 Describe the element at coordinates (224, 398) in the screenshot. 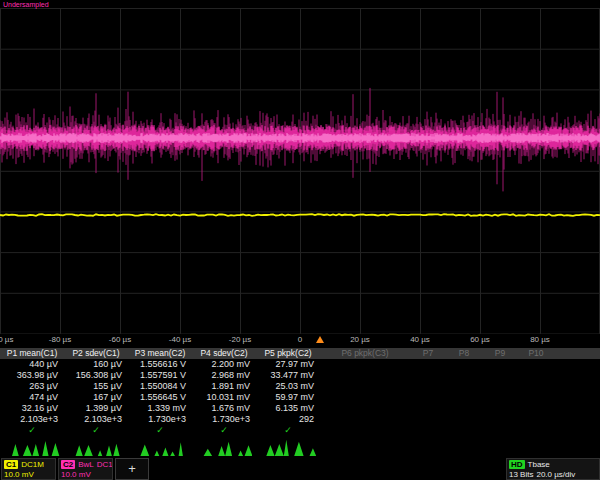

I see `measure-value: 10.031 mV` at that location.